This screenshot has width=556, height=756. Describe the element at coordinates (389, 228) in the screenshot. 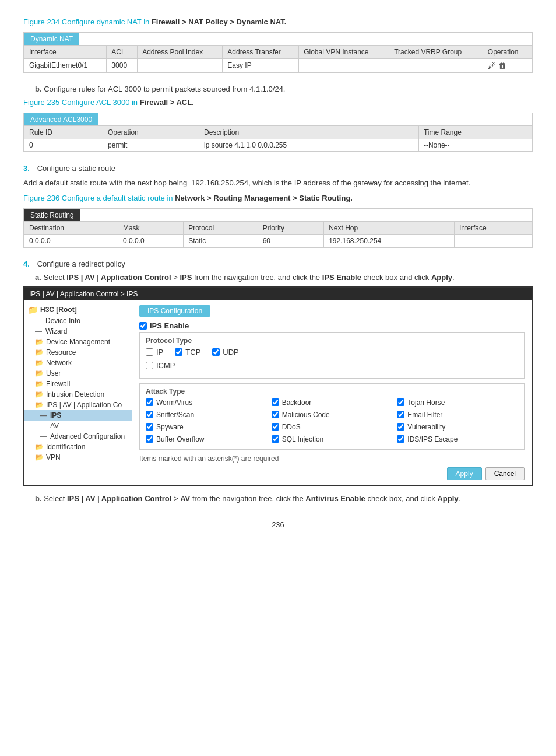

I see `col-next-hop: Next Hop` at that location.